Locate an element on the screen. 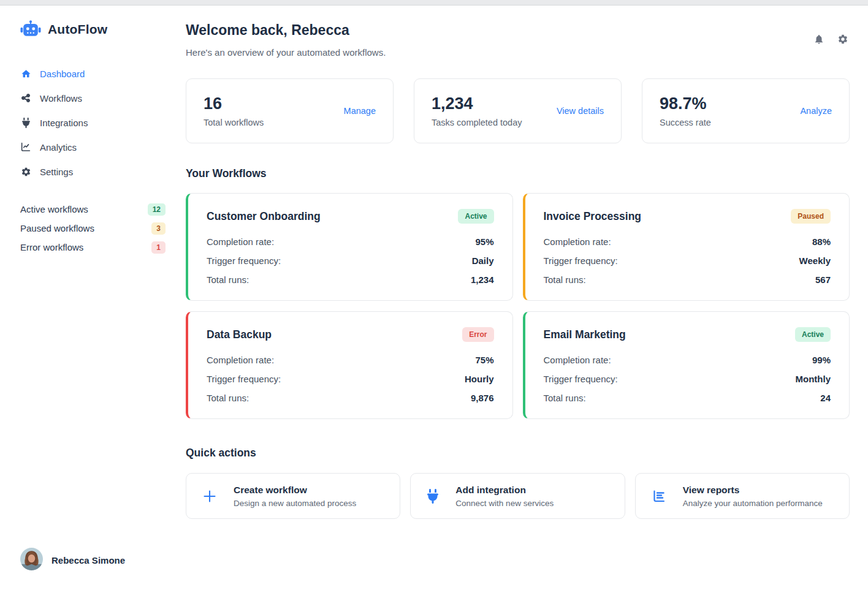  status-badge: Paused is located at coordinates (810, 216).